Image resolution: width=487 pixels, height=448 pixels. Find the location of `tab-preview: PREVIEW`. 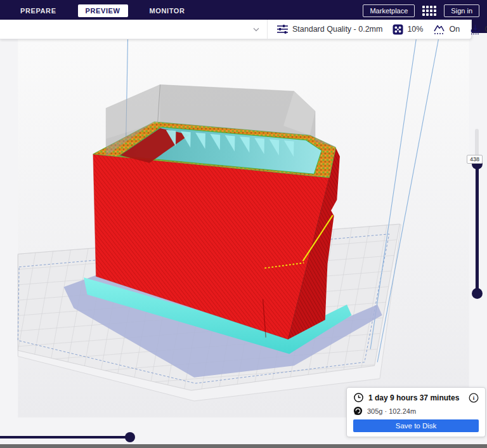

tab-preview: PREVIEW is located at coordinates (103, 11).